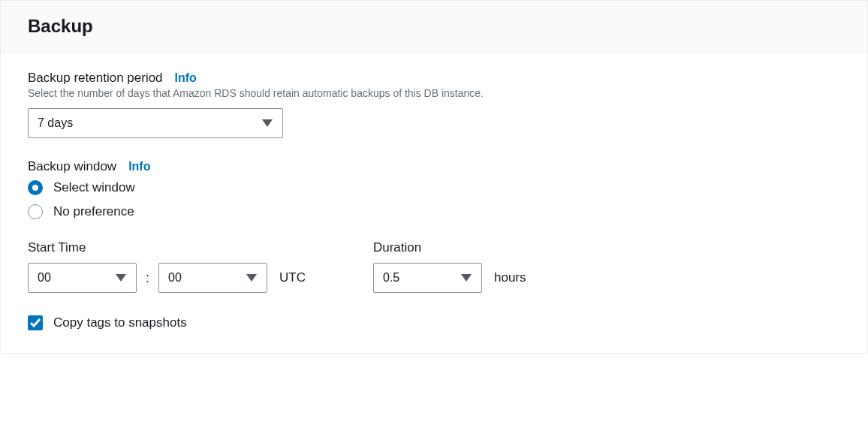  What do you see at coordinates (213, 278) in the screenshot?
I see `start-minute-value: 00` at bounding box center [213, 278].